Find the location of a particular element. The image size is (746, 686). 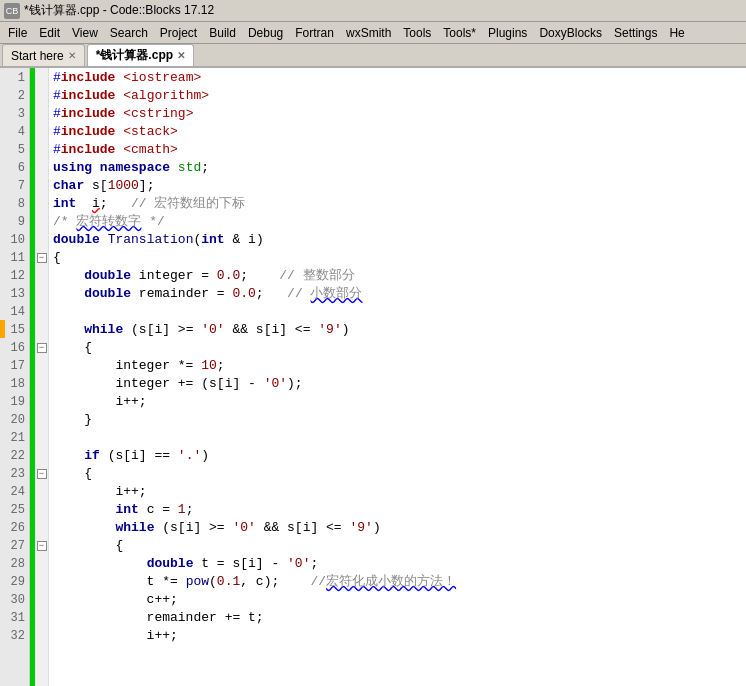

menu-search: Search is located at coordinates (129, 33).